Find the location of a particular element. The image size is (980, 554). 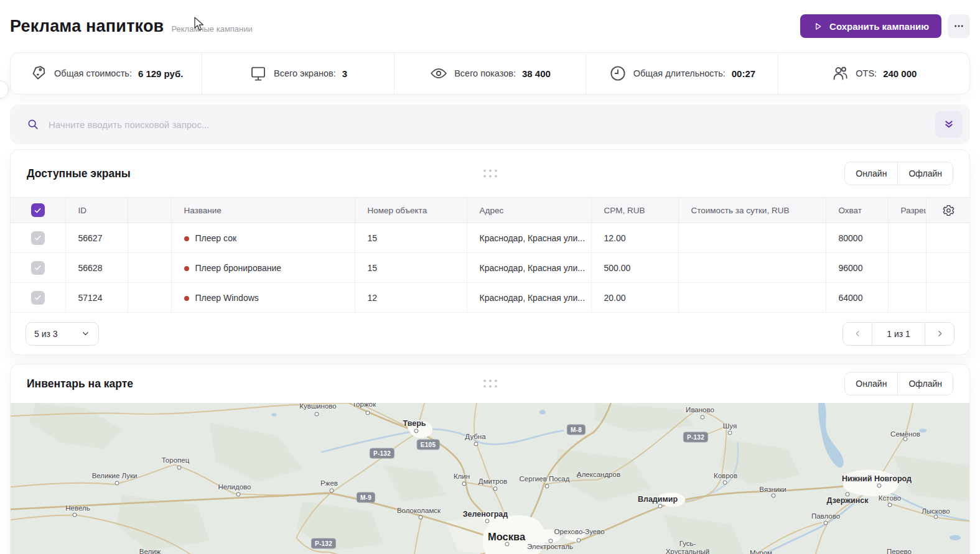

chevron-left-icon is located at coordinates (857, 333).